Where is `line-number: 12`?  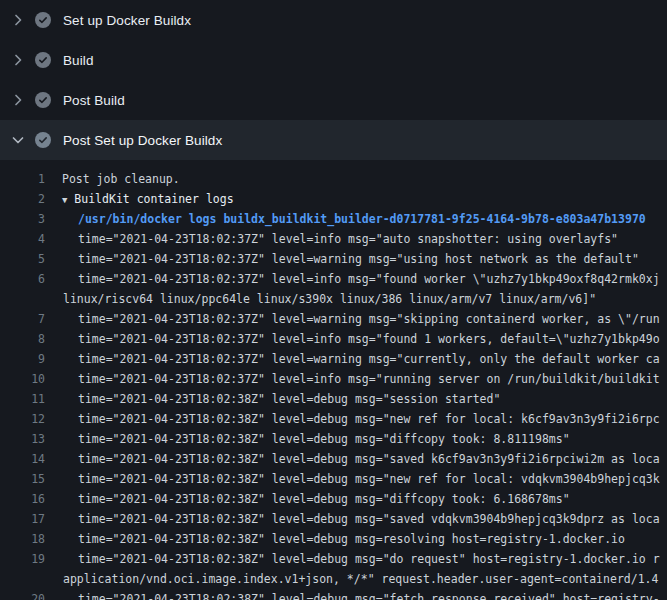
line-number: 12 is located at coordinates (22, 419).